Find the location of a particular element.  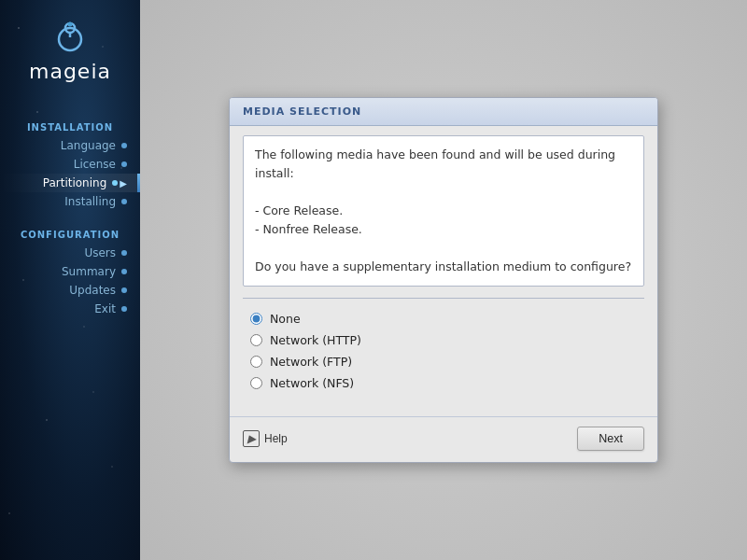

sidebar-item-license: License is located at coordinates (70, 164).